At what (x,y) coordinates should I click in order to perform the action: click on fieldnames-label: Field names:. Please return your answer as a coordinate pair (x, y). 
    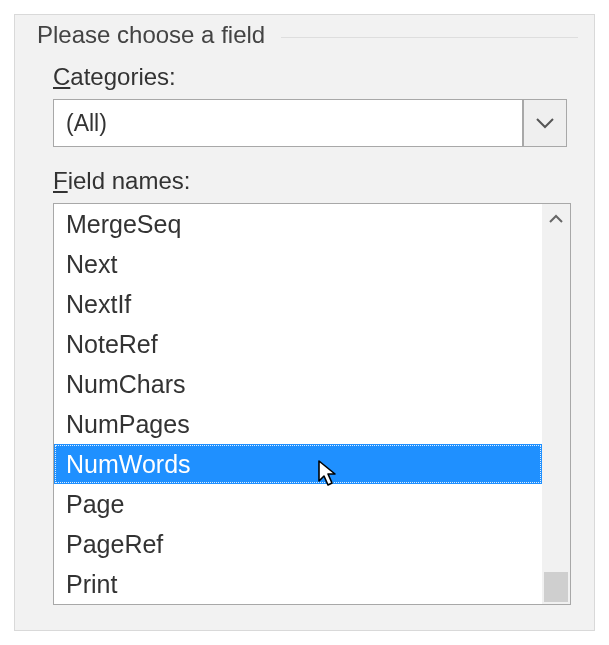
    Looking at the image, I should click on (312, 181).